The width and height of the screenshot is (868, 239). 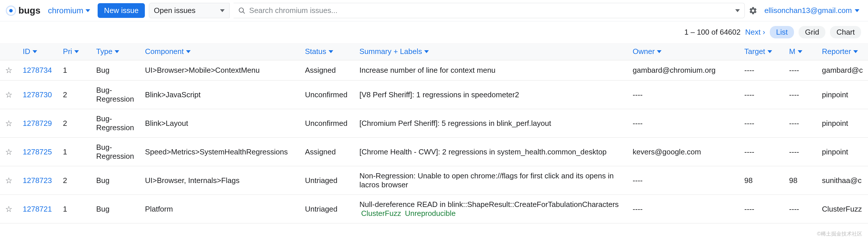 What do you see at coordinates (434, 52) in the screenshot?
I see `table-header-row: ID Pri Type Component Status Summary + L…` at bounding box center [434, 52].